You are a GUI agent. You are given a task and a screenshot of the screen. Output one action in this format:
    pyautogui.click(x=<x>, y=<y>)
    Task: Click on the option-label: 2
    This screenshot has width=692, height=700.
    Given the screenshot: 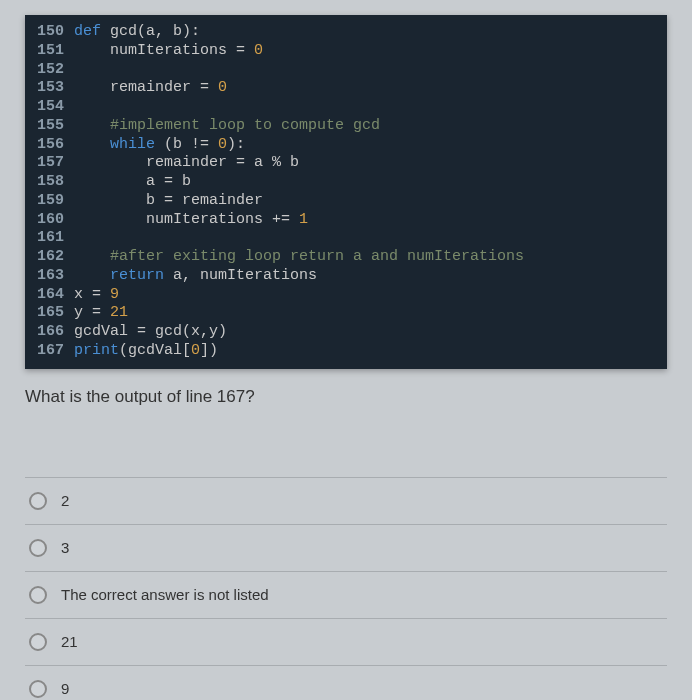 What is the action you would take?
    pyautogui.click(x=65, y=500)
    